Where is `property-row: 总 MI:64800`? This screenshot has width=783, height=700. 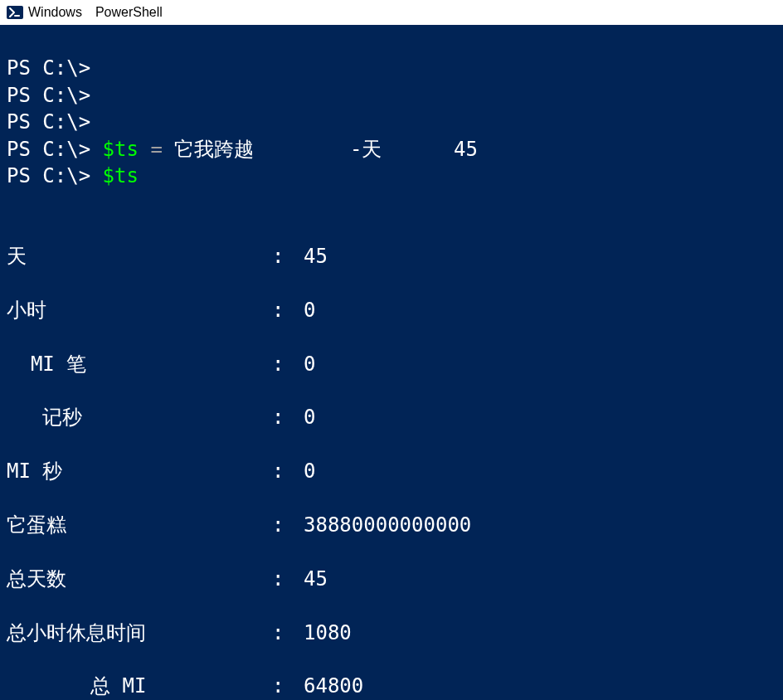
property-row: 总 MI:64800 is located at coordinates (392, 686).